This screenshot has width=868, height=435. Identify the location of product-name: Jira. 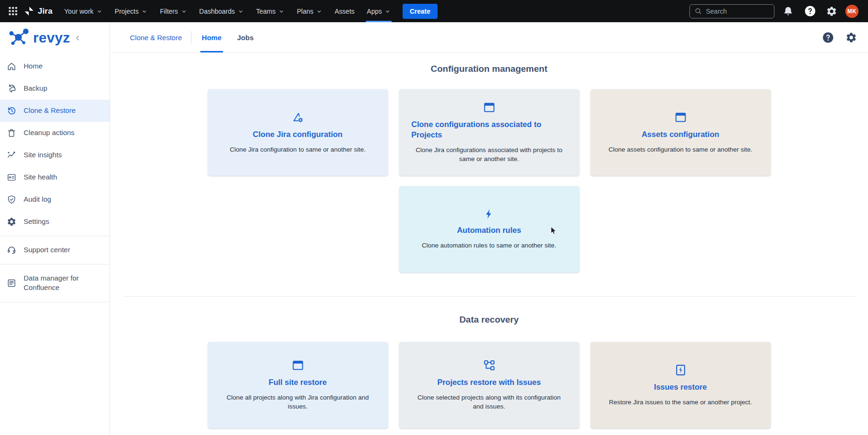
(45, 11).